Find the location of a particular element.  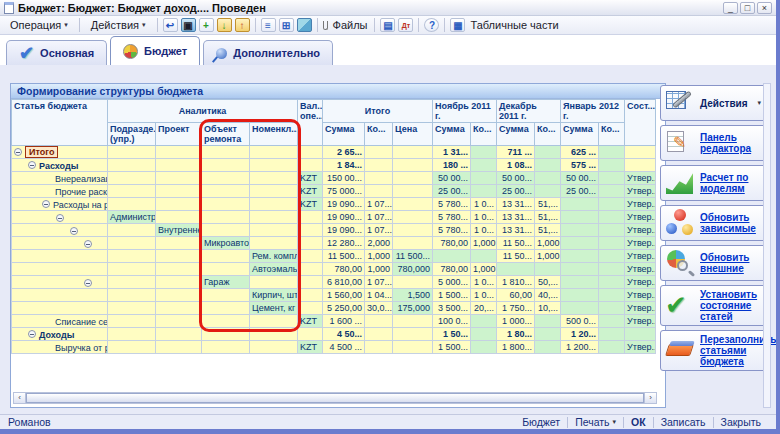

grid-cell: 1 04... is located at coordinates (379, 296).